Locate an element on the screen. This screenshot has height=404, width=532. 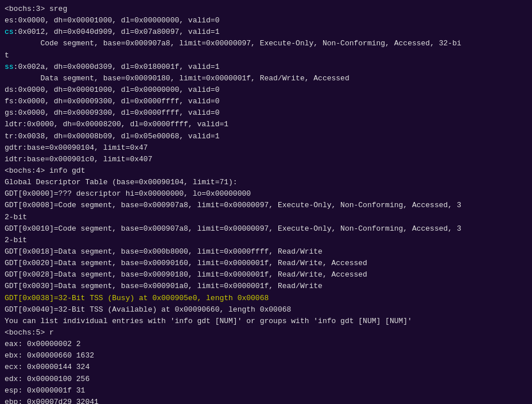
terminal-line: Data segment, base=0x00090180, limit=0x0… is located at coordinates (266, 79).